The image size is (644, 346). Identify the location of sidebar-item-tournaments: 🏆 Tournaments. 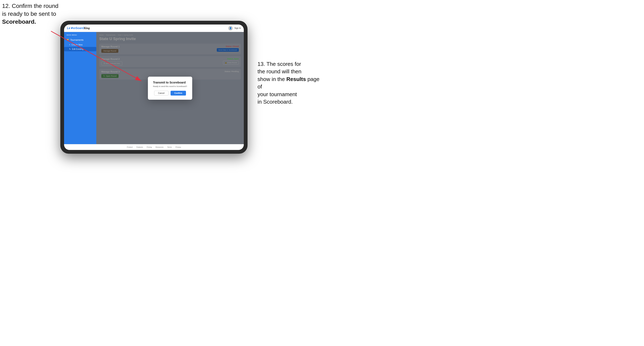
(80, 40).